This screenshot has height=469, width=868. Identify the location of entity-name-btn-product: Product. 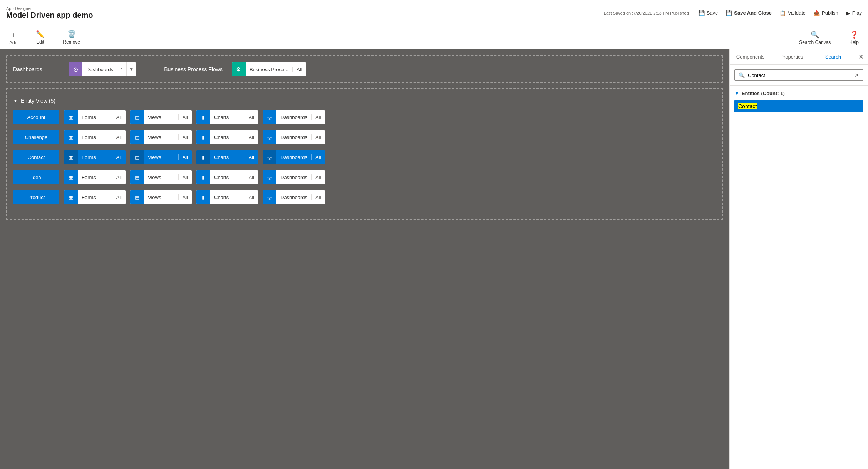
(36, 197).